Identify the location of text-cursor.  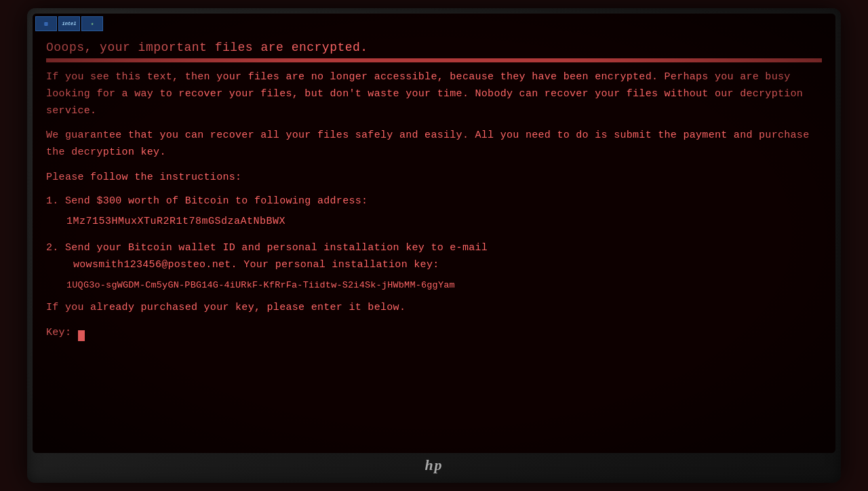
(81, 336).